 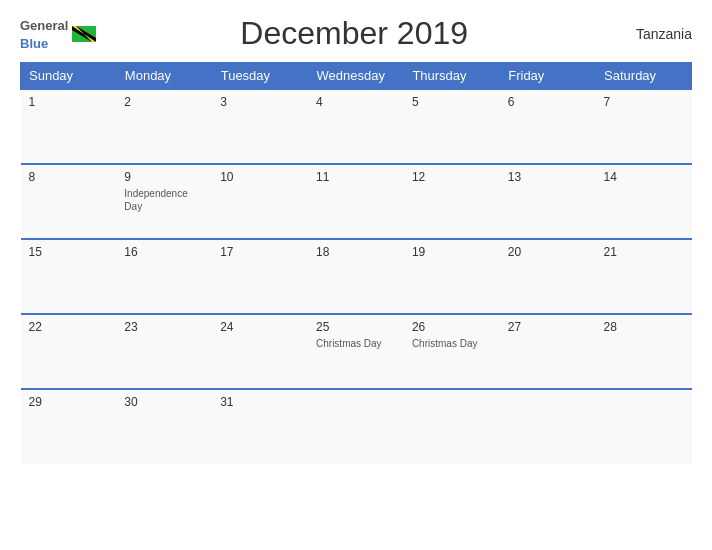 I want to click on calendar-cell-w3-d5: 19, so click(x=452, y=276).